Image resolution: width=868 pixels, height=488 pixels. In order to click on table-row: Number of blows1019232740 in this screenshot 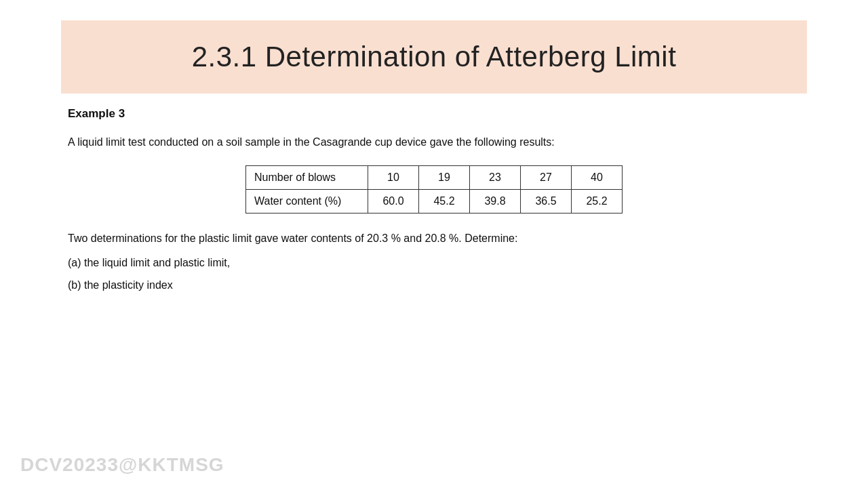, I will do `click(434, 178)`.